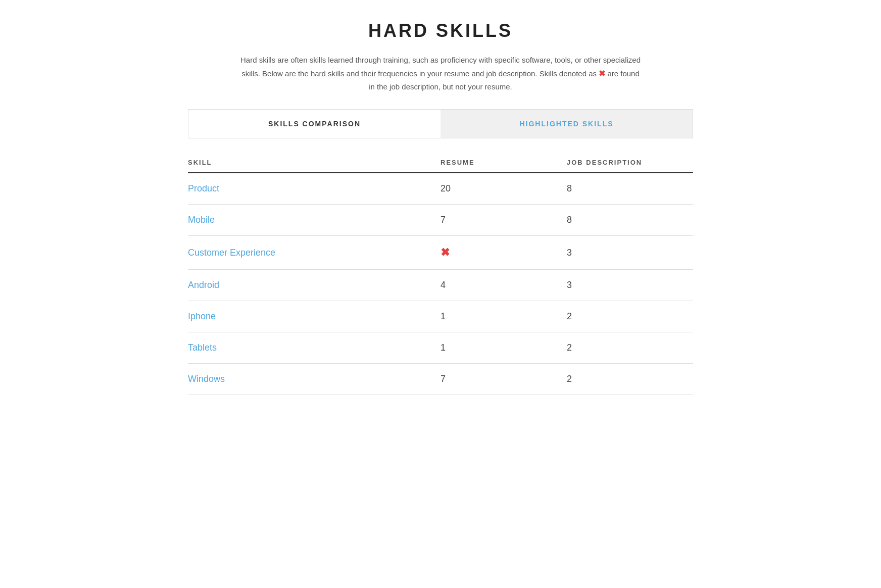 This screenshot has width=881, height=588. What do you see at coordinates (440, 348) in the screenshot?
I see `table-row: Tablets12` at bounding box center [440, 348].